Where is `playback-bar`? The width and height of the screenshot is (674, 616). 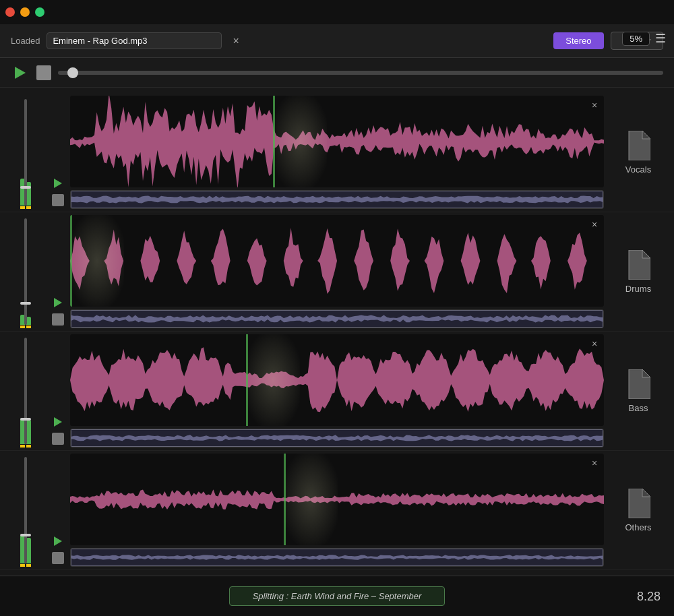
playback-bar is located at coordinates (337, 73).